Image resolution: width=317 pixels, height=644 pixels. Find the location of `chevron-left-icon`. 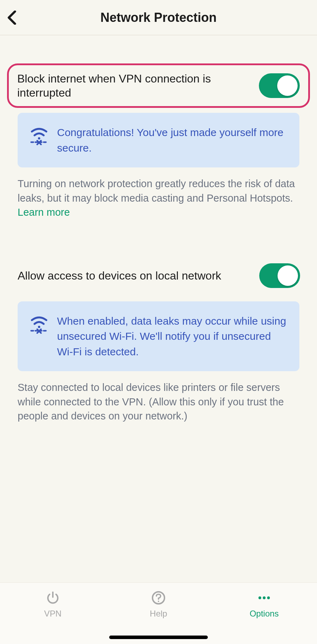

chevron-left-icon is located at coordinates (12, 18).